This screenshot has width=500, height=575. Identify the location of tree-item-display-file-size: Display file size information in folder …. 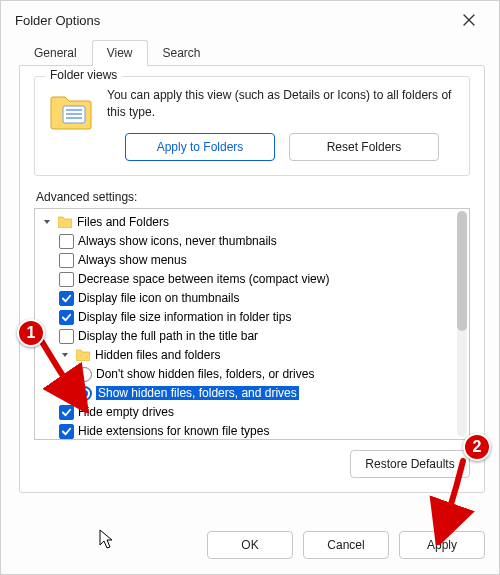
(247, 318).